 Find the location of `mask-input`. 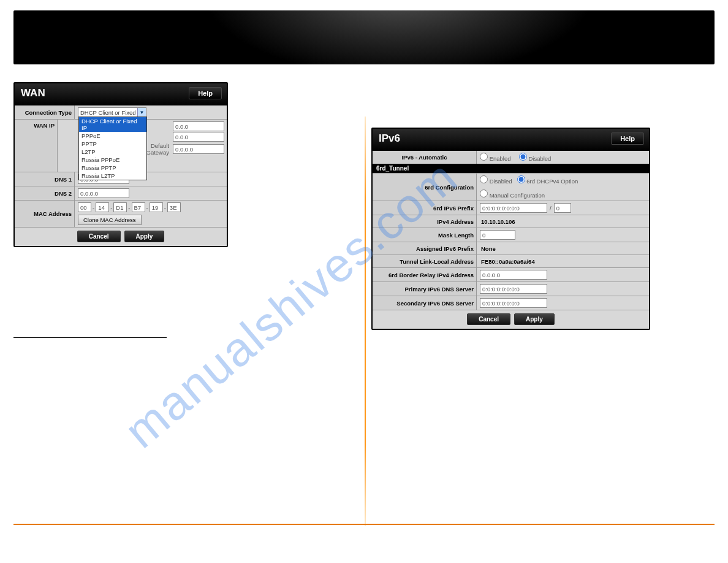

mask-input is located at coordinates (498, 235).